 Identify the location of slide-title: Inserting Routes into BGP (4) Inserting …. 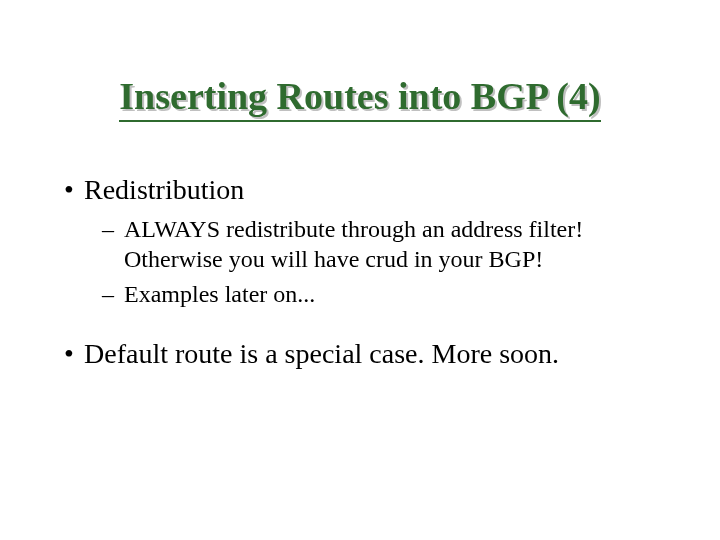
(360, 99).